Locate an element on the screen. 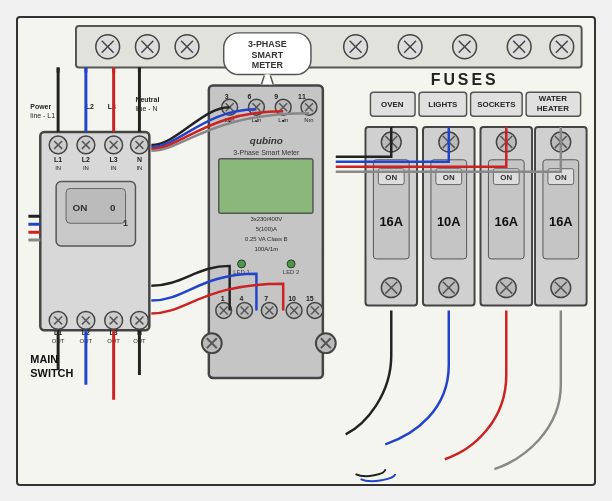  svg-text: L1 is located at coordinates (58, 332).